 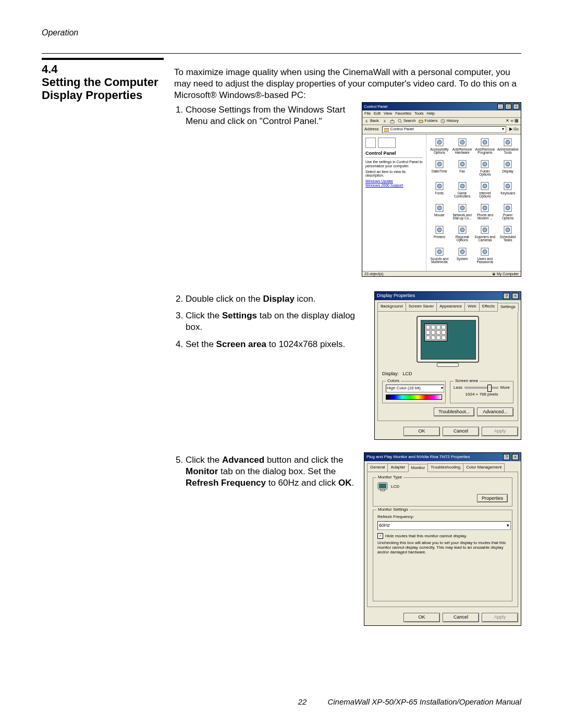 I want to click on tab-general: General, so click(x=377, y=467).